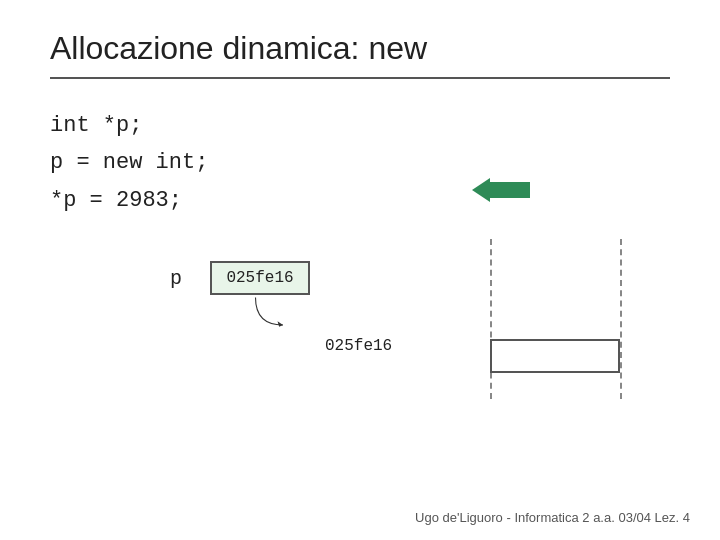  I want to click on slide-title: Allocazione dinamica: new, so click(360, 48).